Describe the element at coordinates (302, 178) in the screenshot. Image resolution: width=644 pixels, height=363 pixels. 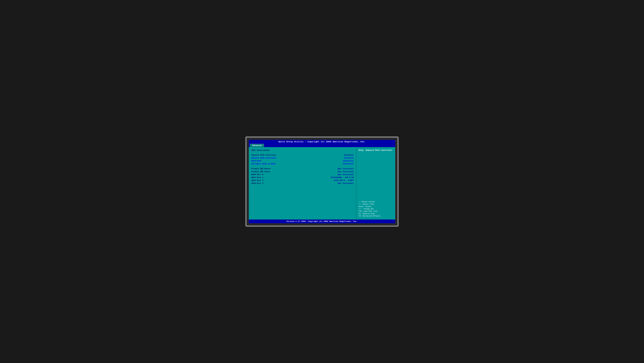
I see `device-row-3: SATA Port 1 ST3320620A - 320.0 GB` at that location.